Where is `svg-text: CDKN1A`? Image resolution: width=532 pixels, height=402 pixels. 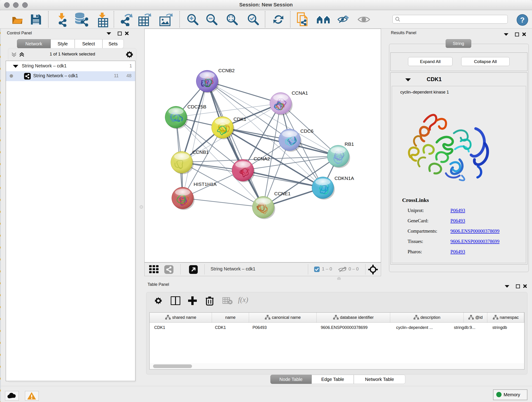 svg-text: CDKN1A is located at coordinates (344, 178).